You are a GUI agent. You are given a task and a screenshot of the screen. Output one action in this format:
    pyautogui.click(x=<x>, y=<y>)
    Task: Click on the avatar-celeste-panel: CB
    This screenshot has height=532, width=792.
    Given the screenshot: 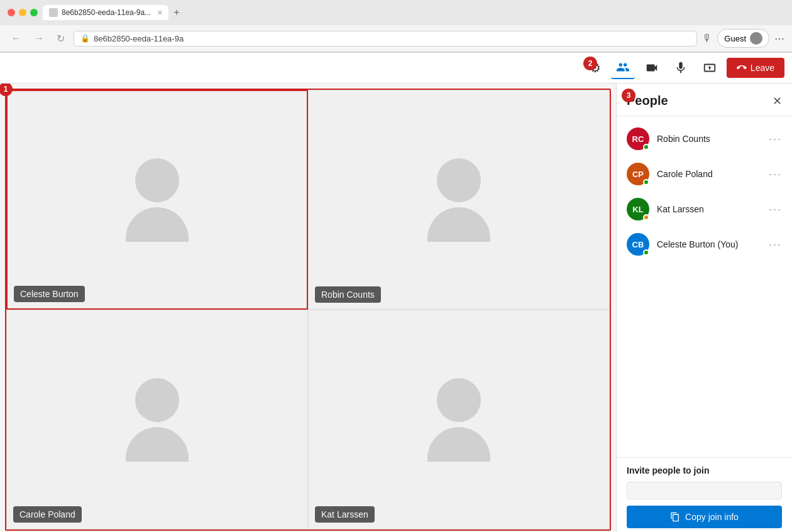 What is the action you would take?
    pyautogui.click(x=638, y=244)
    